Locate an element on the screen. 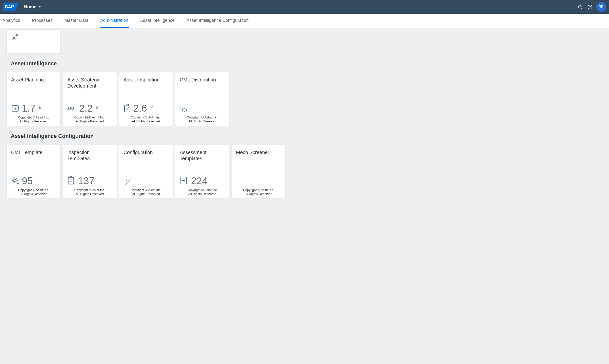  tile-cml-distribution: CML Distribution Copyright © AsInt Inc. … is located at coordinates (202, 99).